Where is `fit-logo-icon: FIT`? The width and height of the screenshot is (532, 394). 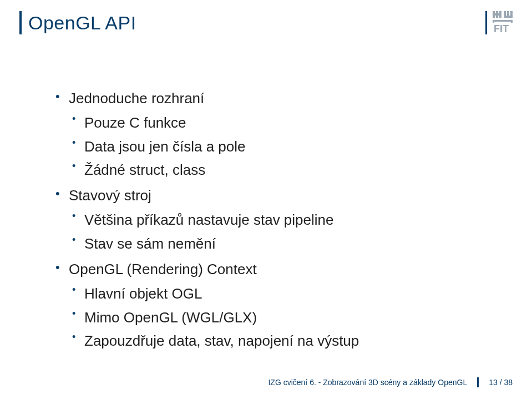 fit-logo-icon: FIT is located at coordinates (503, 23).